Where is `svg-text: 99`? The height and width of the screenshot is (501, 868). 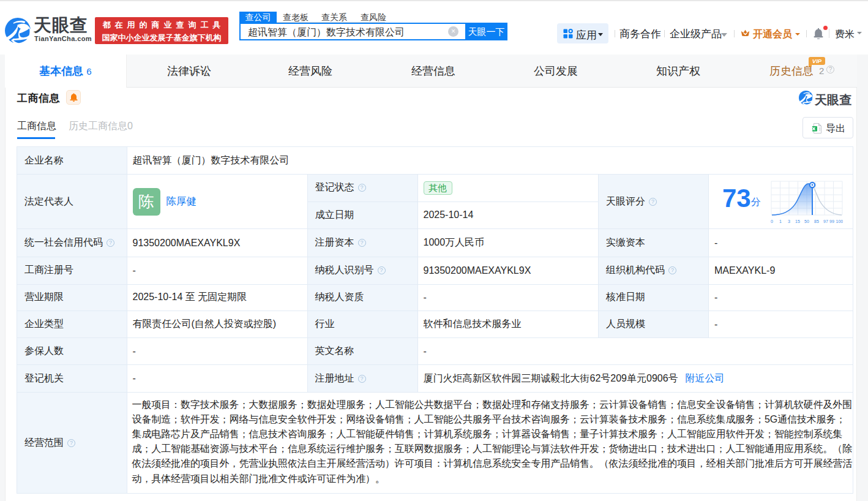
svg-text: 99 is located at coordinates (832, 222).